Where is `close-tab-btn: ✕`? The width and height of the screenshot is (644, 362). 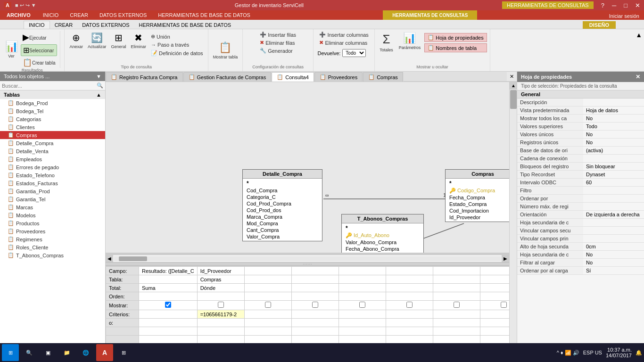
close-tab-btn: ✕ is located at coordinates (512, 77).